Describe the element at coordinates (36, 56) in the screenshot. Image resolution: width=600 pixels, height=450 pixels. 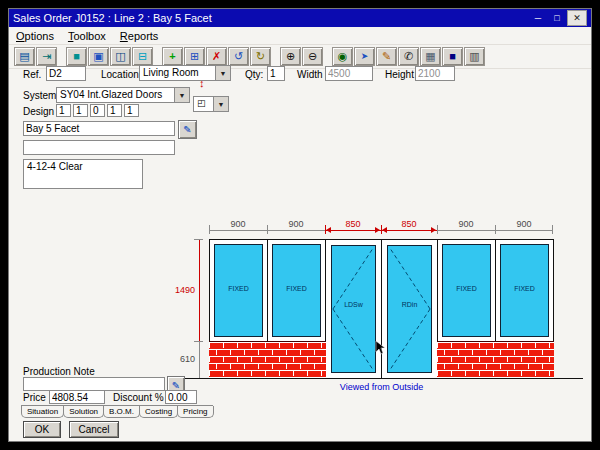
I see `toolbar-group-file: ▤ ⇥` at that location.